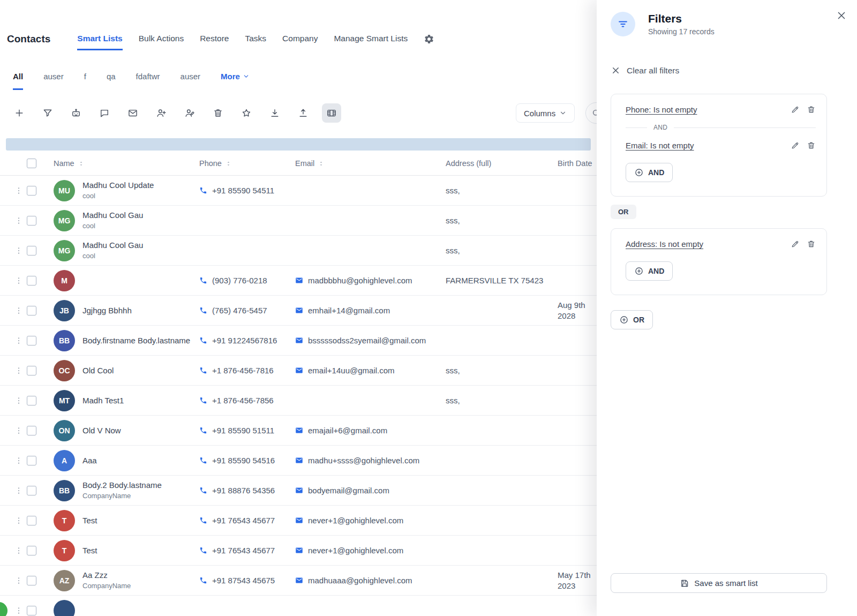 This screenshot has width=857, height=616. Describe the element at coordinates (371, 163) in the screenshot. I see `column-header-email: Email` at that location.